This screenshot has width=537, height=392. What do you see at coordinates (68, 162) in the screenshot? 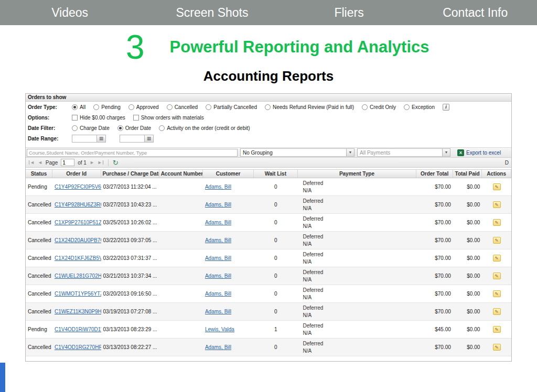
I see `page-number-input` at bounding box center [68, 162].